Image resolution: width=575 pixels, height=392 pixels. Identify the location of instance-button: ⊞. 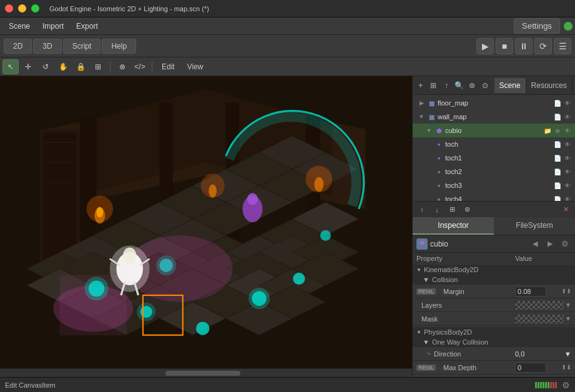
(434, 86).